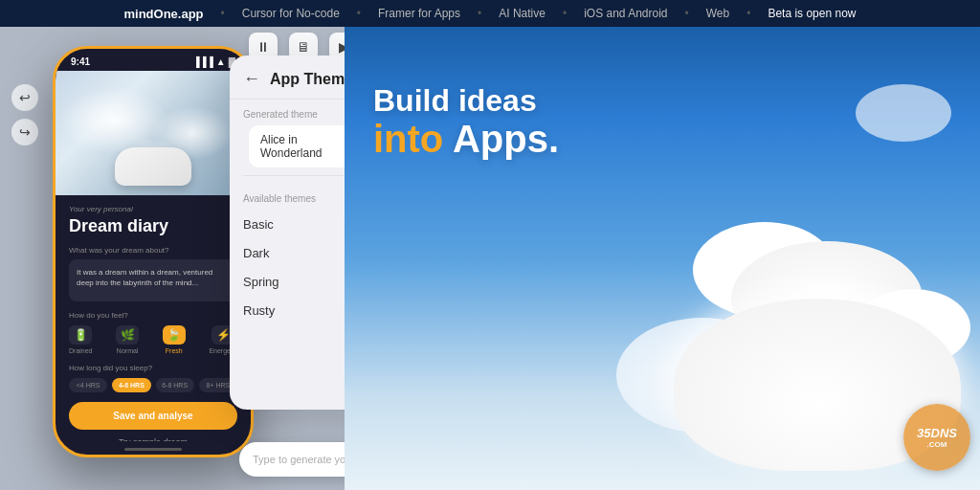 This screenshot has width=980, height=490. I want to click on rusty-theme-name: Rusty, so click(258, 310).